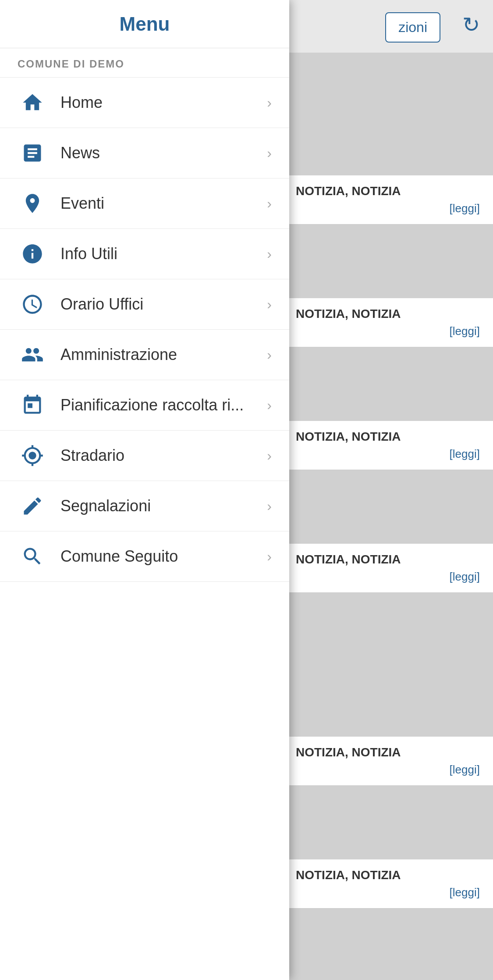  What do you see at coordinates (388, 884) in the screenshot?
I see `bg-news-item-6: NOTIZIA, NOTIZIA [leggi]` at bounding box center [388, 884].